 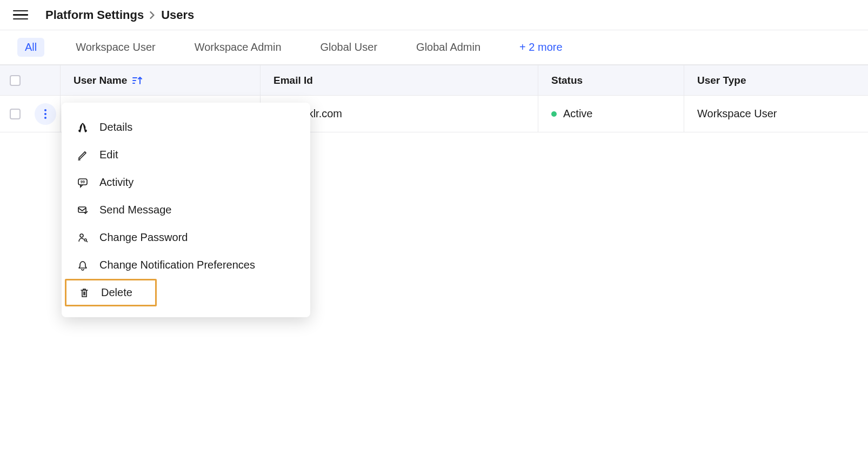 I want to click on menu-item-activity: 99 Activity, so click(x=186, y=183).